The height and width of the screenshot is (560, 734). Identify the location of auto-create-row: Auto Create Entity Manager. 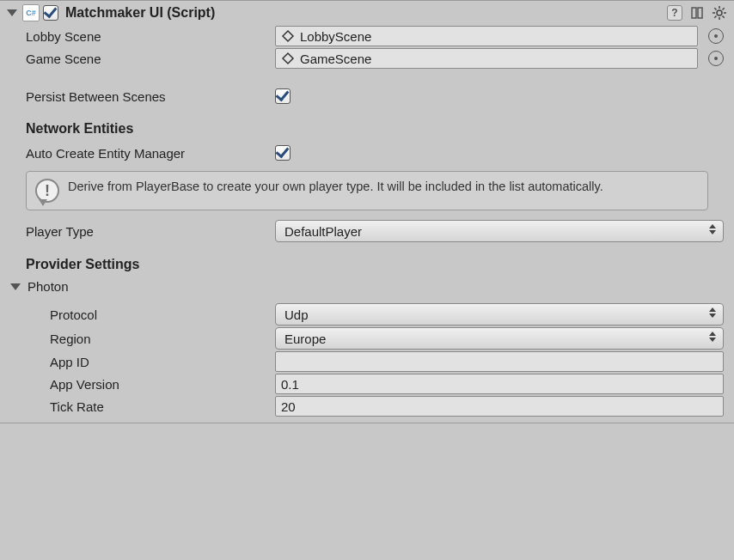
(367, 153).